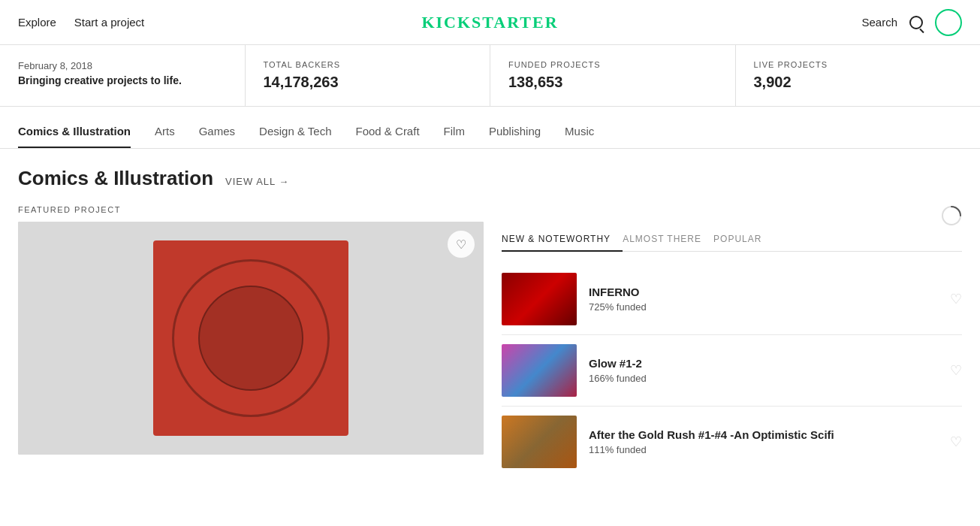 The height and width of the screenshot is (526, 980). I want to click on category-tabs: Comics & IllustrationArtsGamesDesign & T…, so click(490, 131).